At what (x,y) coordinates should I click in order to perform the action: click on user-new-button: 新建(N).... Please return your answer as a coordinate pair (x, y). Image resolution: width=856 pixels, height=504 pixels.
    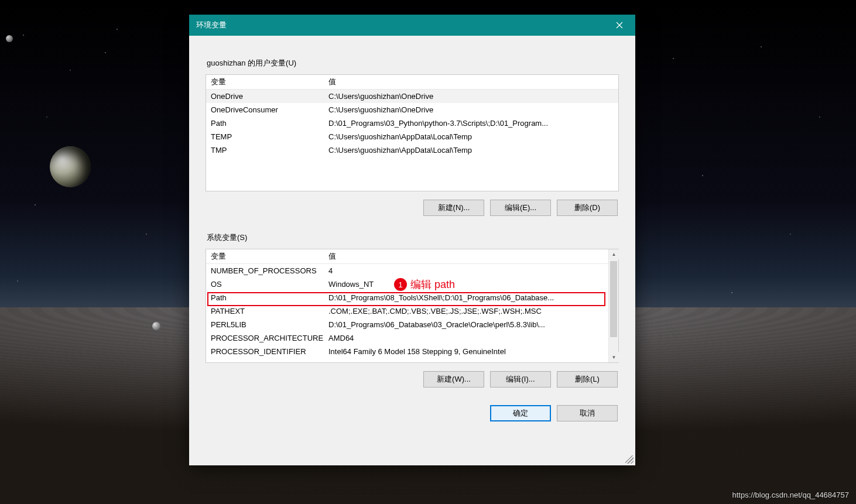
    Looking at the image, I should click on (454, 208).